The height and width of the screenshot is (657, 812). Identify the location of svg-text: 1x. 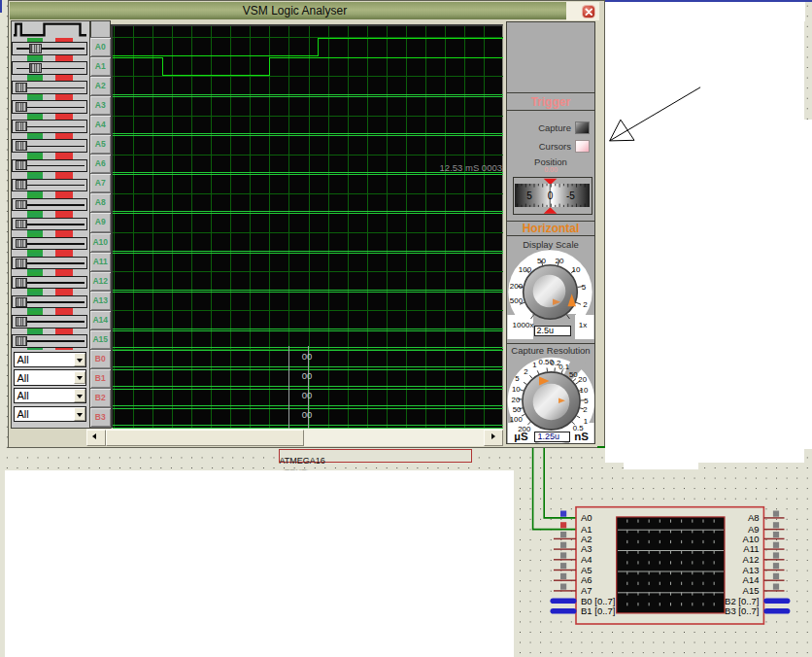
(583, 325).